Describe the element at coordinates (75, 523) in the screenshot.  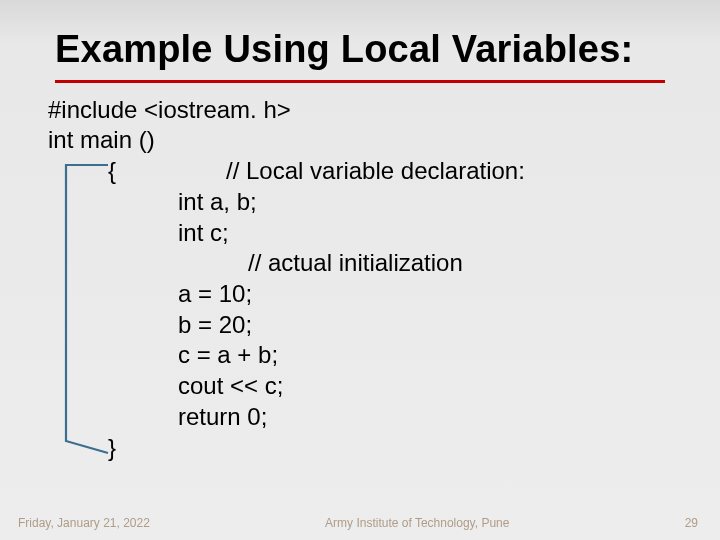
I see `footer-date: Friday, January 21, 2022` at that location.